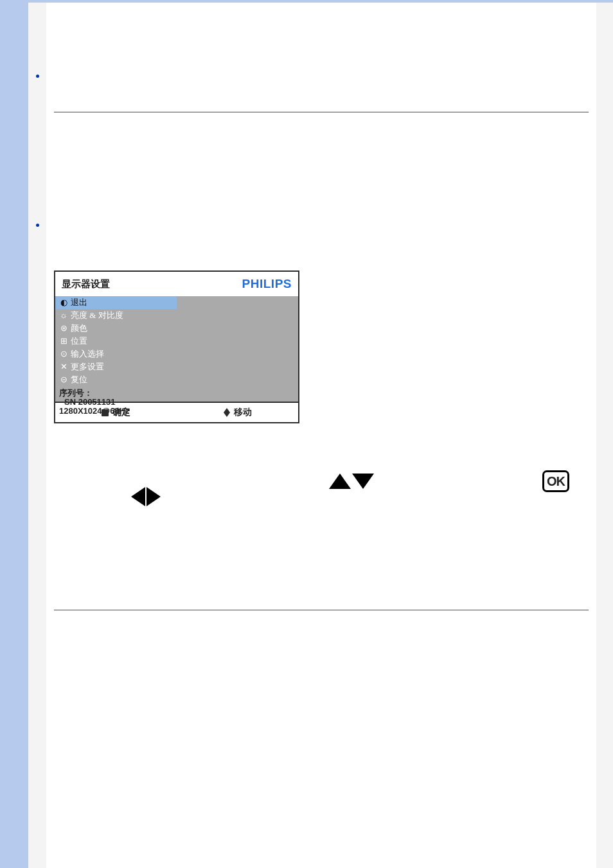  What do you see at coordinates (116, 349) in the screenshot?
I see `osd-menu: ◐ 退出 ☼ 亮度 & 对比度 ⊛ 颜色 ⊞ 位置` at bounding box center [116, 349].